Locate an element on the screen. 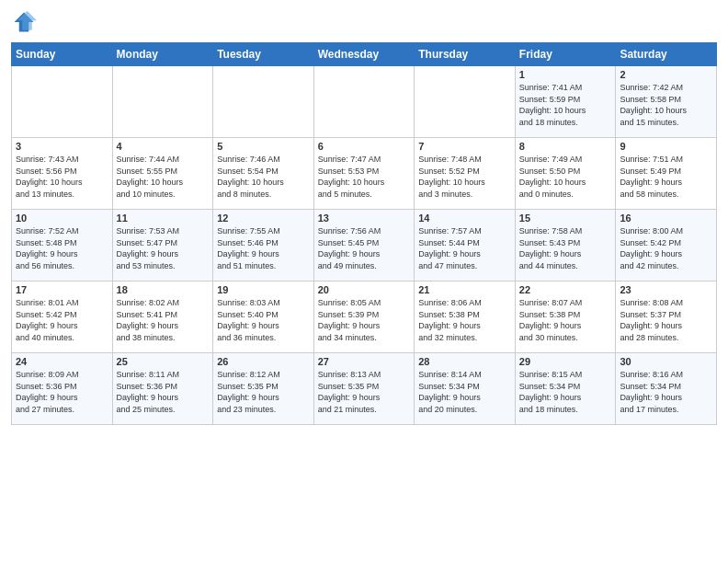 The height and width of the screenshot is (563, 728). day-info: Sunrise: 7:57 AM Sunset: 5:44 PM Dayligh… is located at coordinates (465, 248).